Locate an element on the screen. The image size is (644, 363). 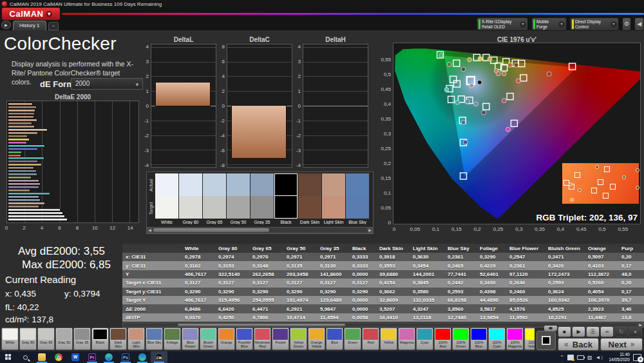
patch-gray-65: Gray 65 is located at coordinates (46, 339).